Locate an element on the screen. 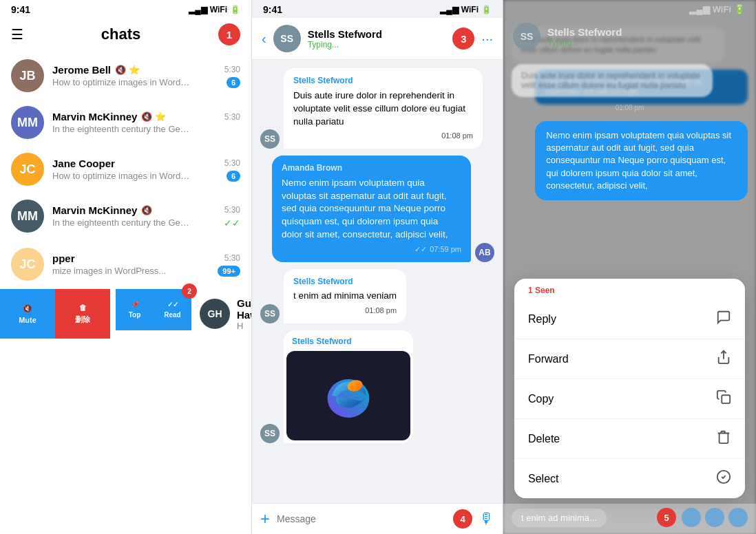  partial-chat-item: JC pper 5:30 mize images in WordPress...… is located at coordinates (125, 264).